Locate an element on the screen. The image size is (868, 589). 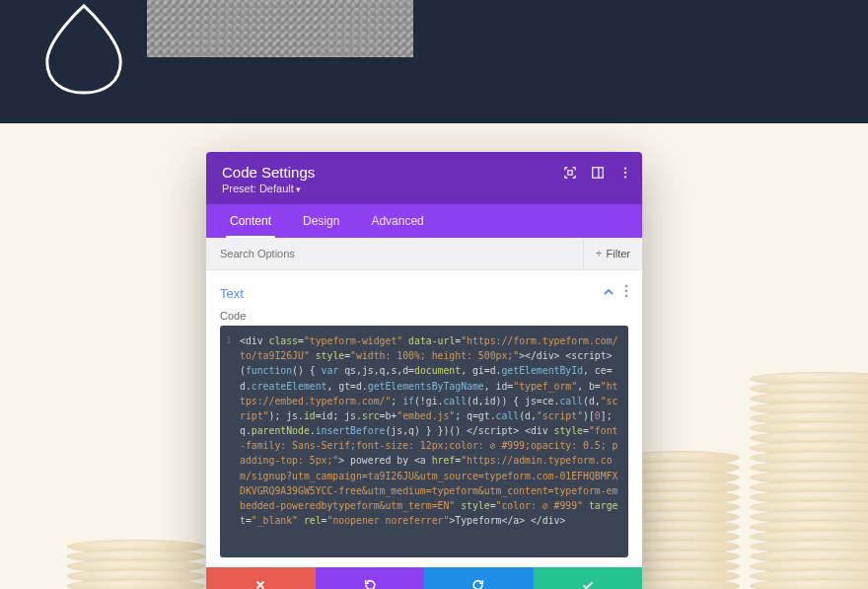
action-bar is located at coordinates (424, 578).